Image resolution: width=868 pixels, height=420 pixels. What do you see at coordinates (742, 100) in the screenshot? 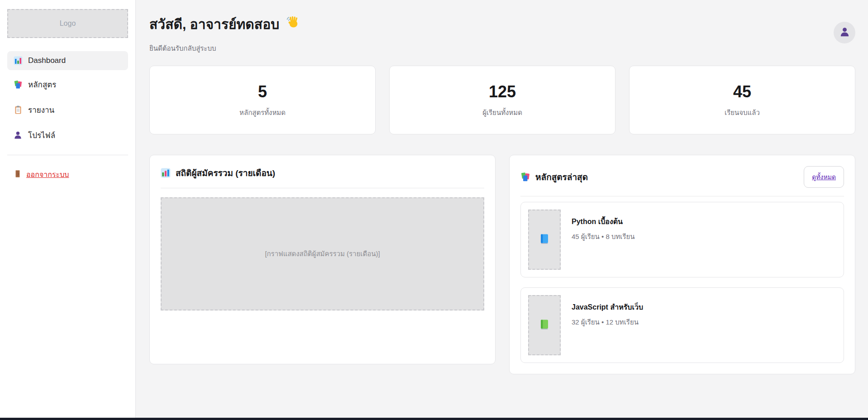
I see `stat-card-completed: 45 เรียนจบแล้ว` at bounding box center [742, 100].